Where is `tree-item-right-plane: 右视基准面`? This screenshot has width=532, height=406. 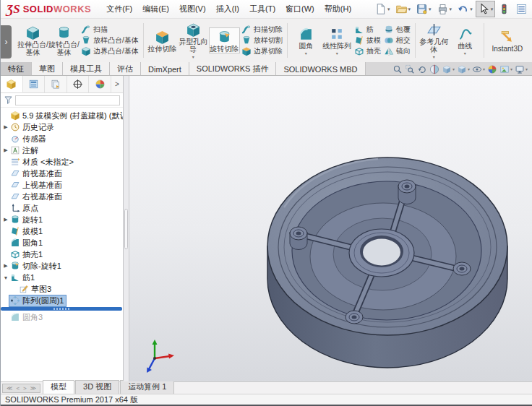
tree-item-right-plane: 右视基准面 is located at coordinates (62, 196).